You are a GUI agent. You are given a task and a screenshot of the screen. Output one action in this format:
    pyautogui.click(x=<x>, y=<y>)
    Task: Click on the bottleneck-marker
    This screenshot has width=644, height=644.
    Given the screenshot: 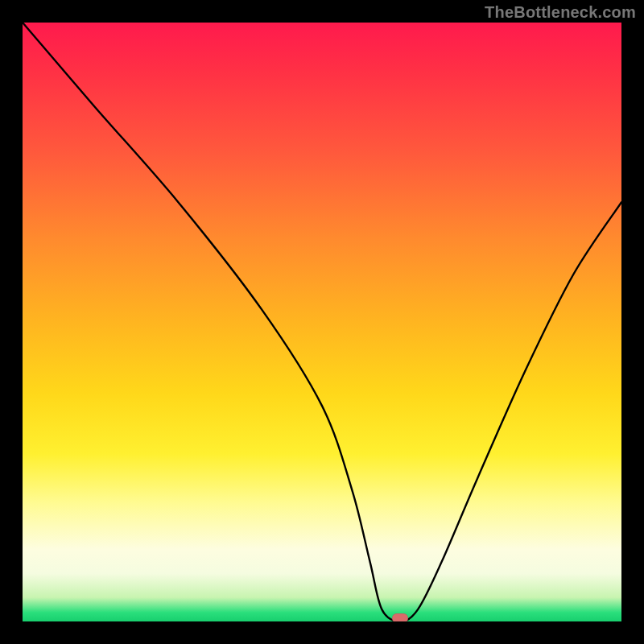 What is the action you would take?
    pyautogui.click(x=400, y=617)
    